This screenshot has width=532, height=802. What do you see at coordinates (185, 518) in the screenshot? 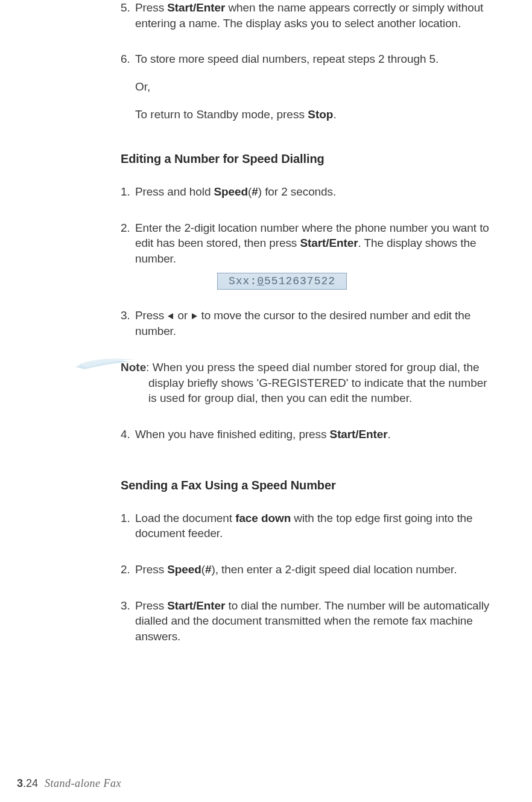
I see `text: Load the document` at bounding box center [185, 518].